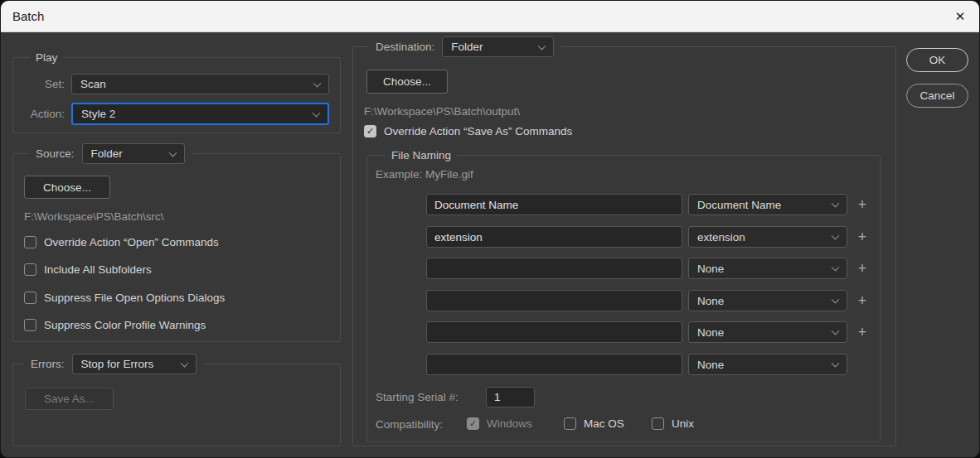 The image size is (980, 458). Describe the element at coordinates (740, 205) in the screenshot. I see `naming-dropdown-1-value: Document Name` at that location.